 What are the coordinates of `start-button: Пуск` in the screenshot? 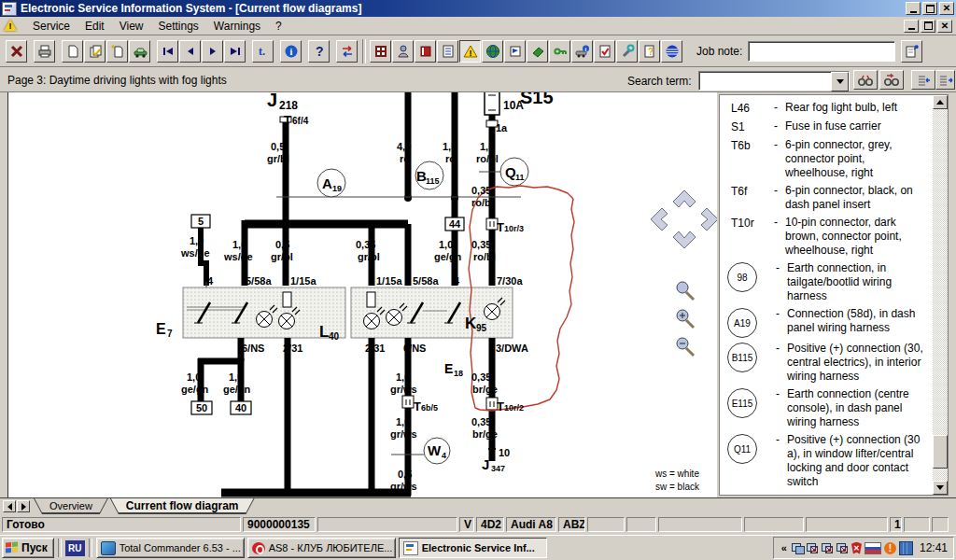 It's located at (28, 548).